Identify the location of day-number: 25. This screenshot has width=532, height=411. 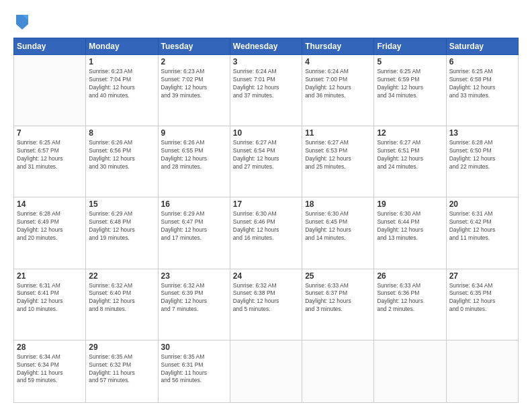
(338, 276).